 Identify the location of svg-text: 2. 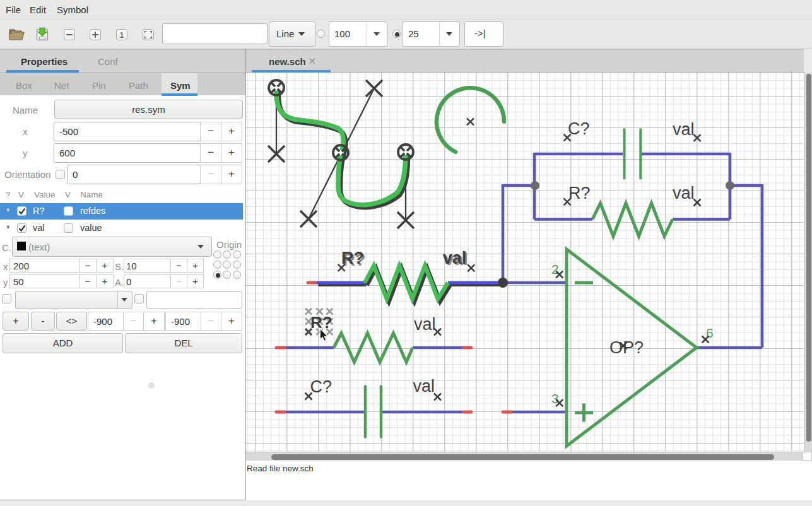
(555, 269).